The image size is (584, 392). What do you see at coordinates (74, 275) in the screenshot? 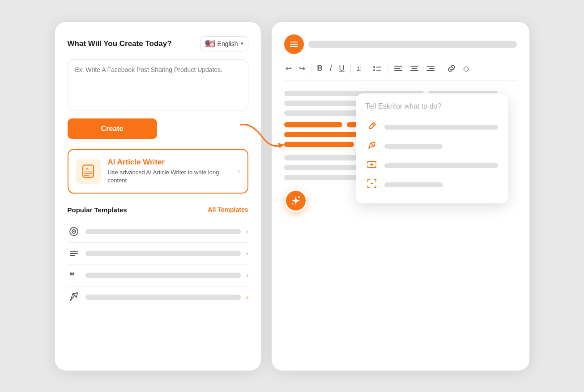
I see `quote-icon: ❝` at bounding box center [74, 275].